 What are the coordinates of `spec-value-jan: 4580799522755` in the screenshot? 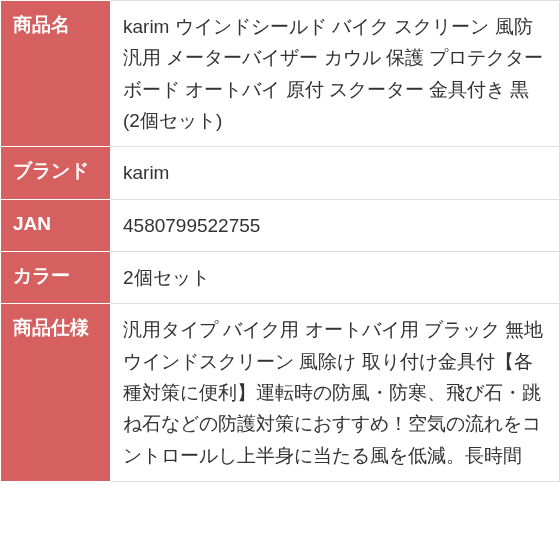 It's located at (336, 225).